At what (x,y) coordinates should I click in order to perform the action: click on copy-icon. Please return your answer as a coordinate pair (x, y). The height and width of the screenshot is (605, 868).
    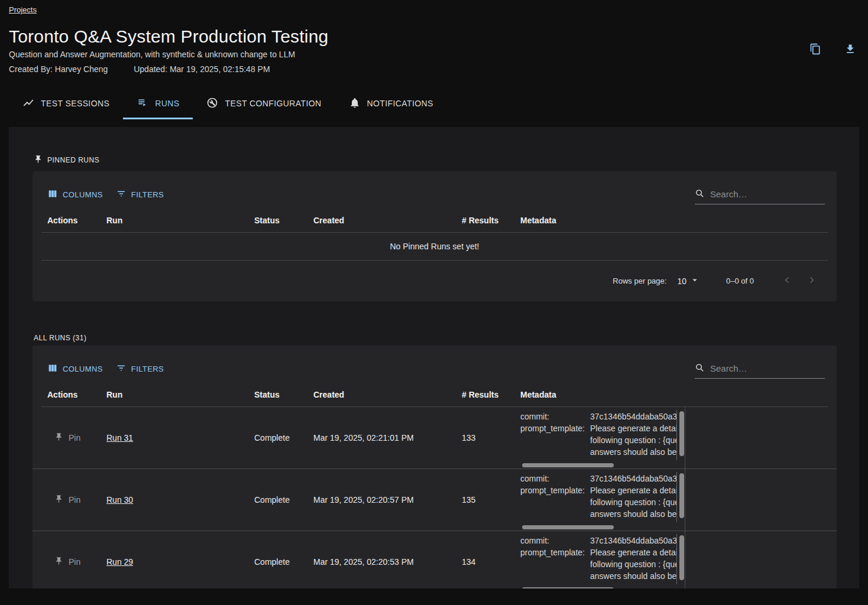
    Looking at the image, I should click on (815, 50).